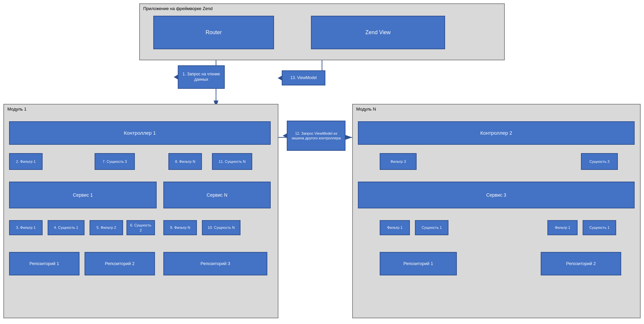 Image resolution: width=644 pixels, height=324 pixels. I want to click on module1-label: Модуль 1, so click(17, 109).